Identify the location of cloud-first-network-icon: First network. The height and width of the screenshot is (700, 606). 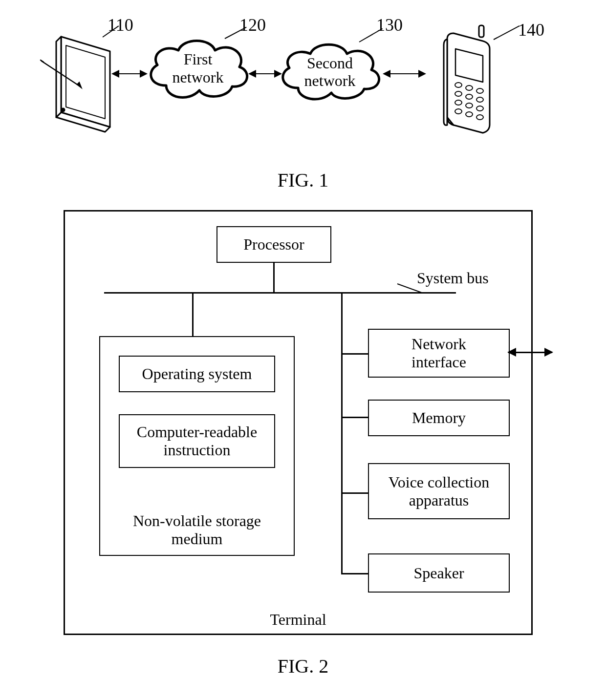
(198, 68).